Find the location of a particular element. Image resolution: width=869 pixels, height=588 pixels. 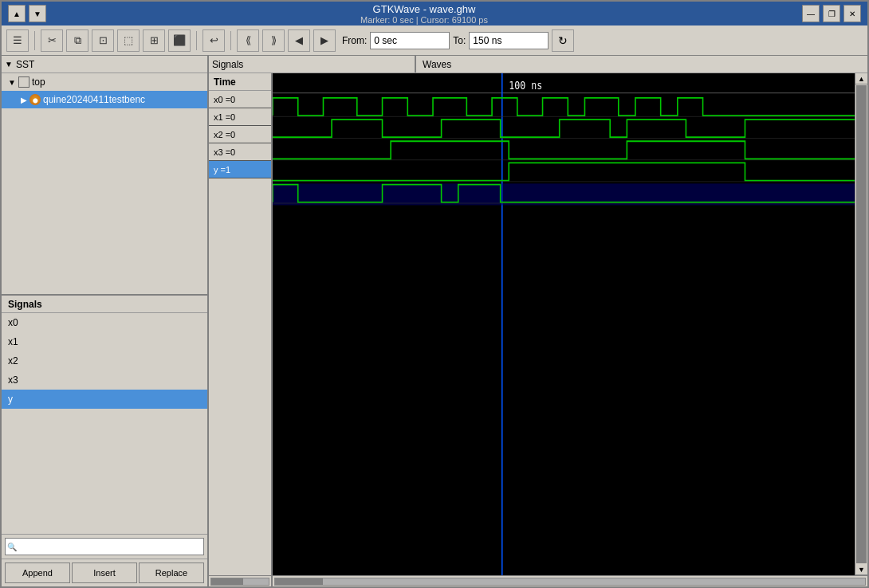

signal-item-x1: x1 is located at coordinates (104, 342).